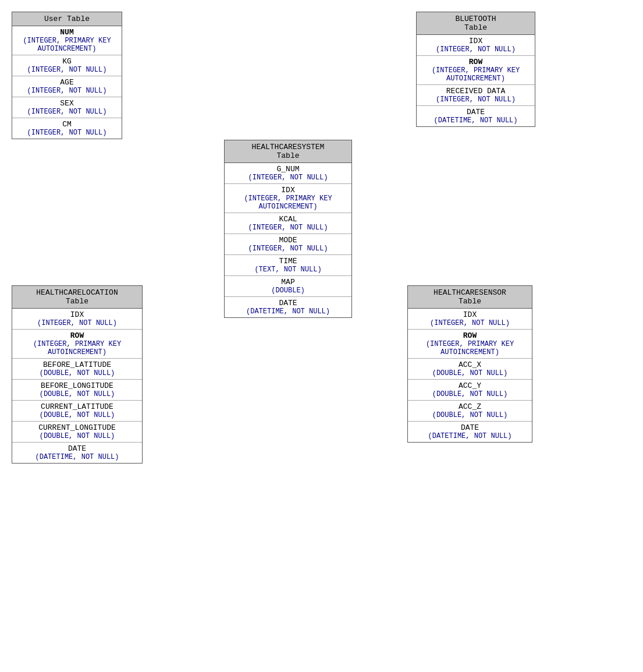 The width and height of the screenshot is (643, 672). What do you see at coordinates (476, 19) in the screenshot?
I see `bluetooth-table-name: BLUETOOTH` at bounding box center [476, 19].